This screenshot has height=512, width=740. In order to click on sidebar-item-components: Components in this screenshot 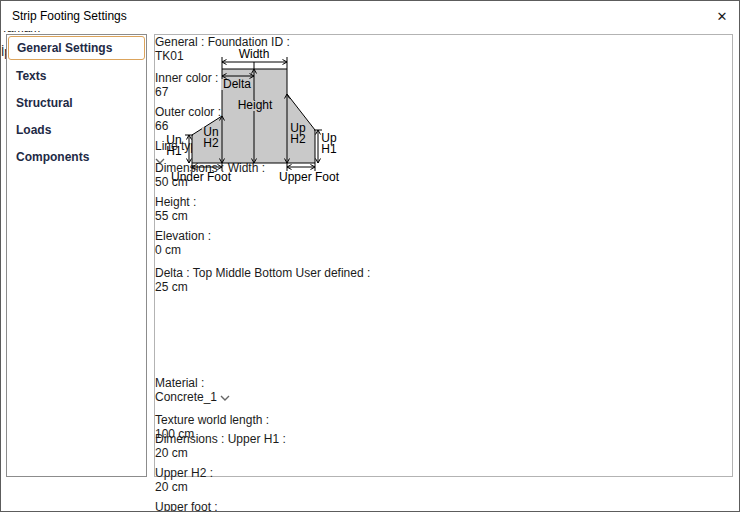, I will do `click(76, 156)`.